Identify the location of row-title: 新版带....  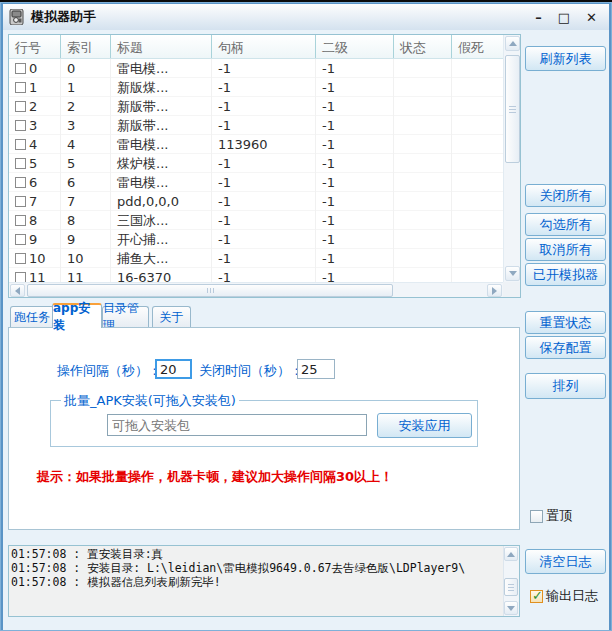
(162, 106).